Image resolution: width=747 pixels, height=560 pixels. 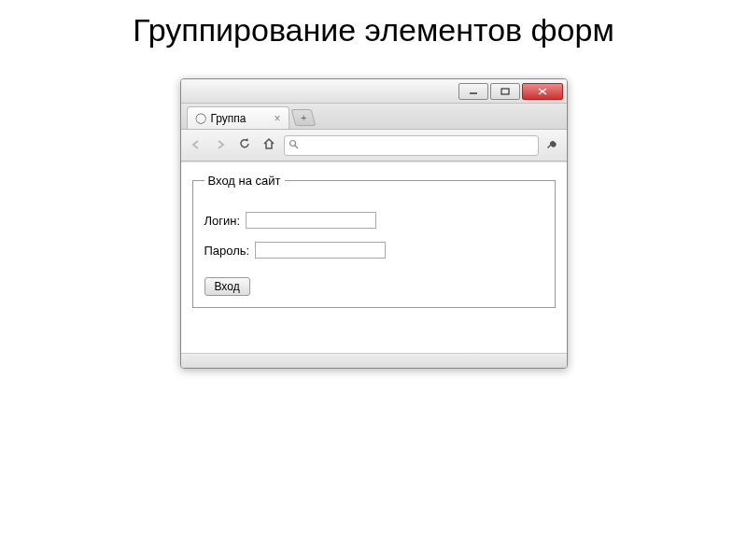 I want to click on plus-icon: +, so click(x=303, y=118).